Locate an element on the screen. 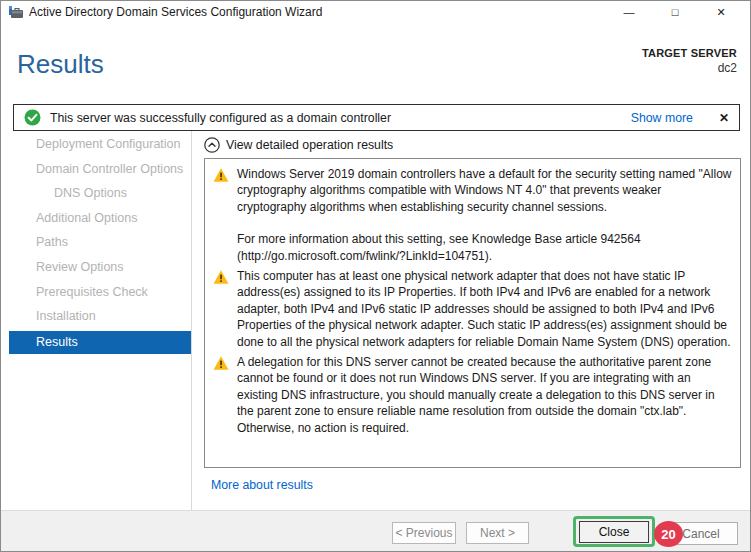  sidebar-item-dns-options: DNS Options is located at coordinates (96, 194).